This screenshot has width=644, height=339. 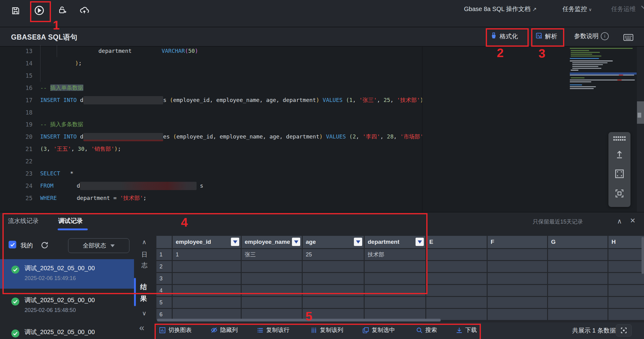 I want to click on tab-pipeline-records: 流水线记录, so click(x=23, y=221).